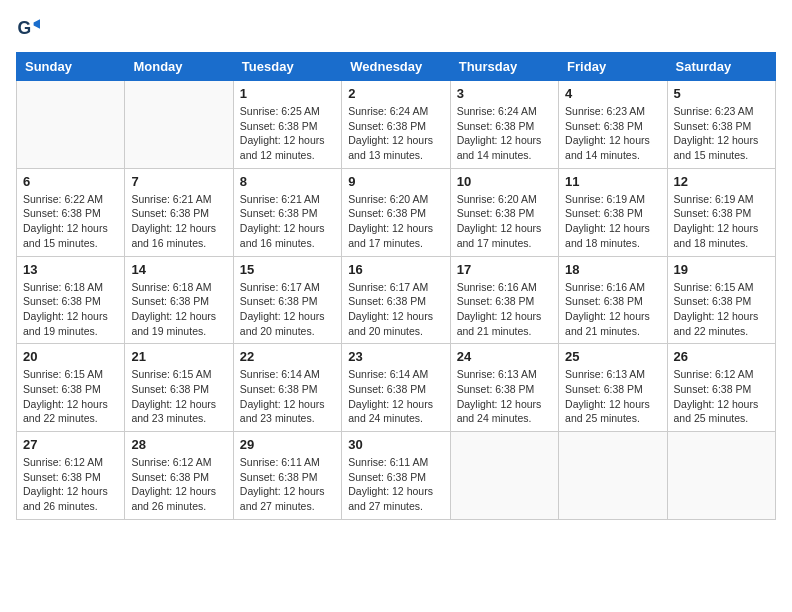 The height and width of the screenshot is (612, 792). What do you see at coordinates (179, 388) in the screenshot?
I see `calendar-cell: 21Sunrise: 6:15 AMSunset: 6:38 PMDayligh…` at bounding box center [179, 388].